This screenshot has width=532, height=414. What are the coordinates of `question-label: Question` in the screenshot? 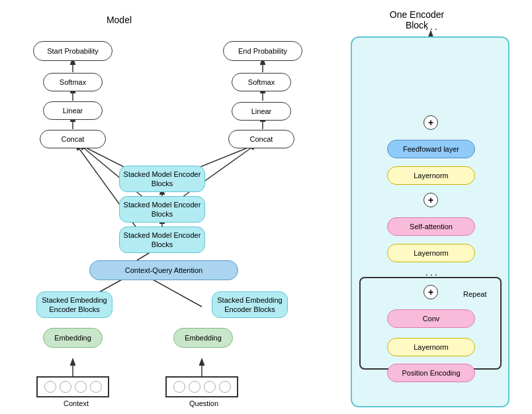 It's located at (204, 403).